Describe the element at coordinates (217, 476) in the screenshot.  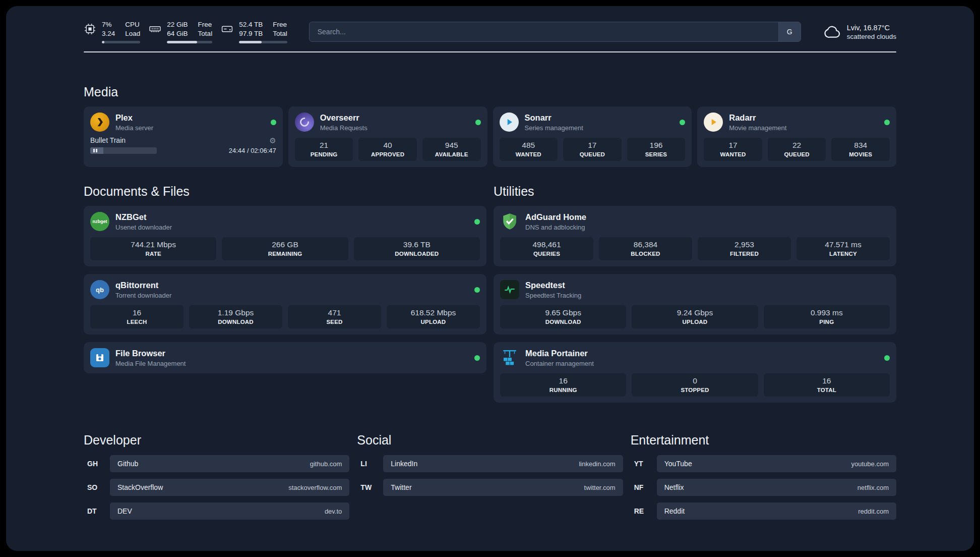
I see `bookmark-group-developer: Developer GH Github github.com SO StackO…` at that location.